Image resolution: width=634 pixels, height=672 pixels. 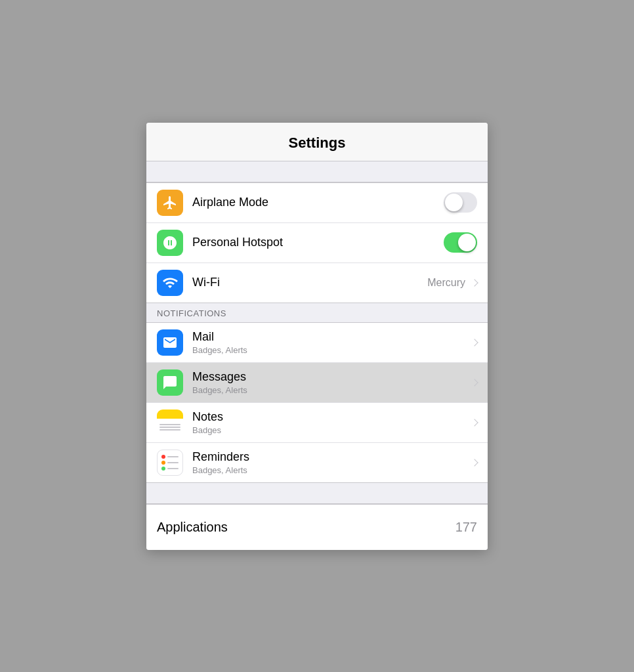 What do you see at coordinates (474, 343) in the screenshot?
I see `mail-chevron` at bounding box center [474, 343].